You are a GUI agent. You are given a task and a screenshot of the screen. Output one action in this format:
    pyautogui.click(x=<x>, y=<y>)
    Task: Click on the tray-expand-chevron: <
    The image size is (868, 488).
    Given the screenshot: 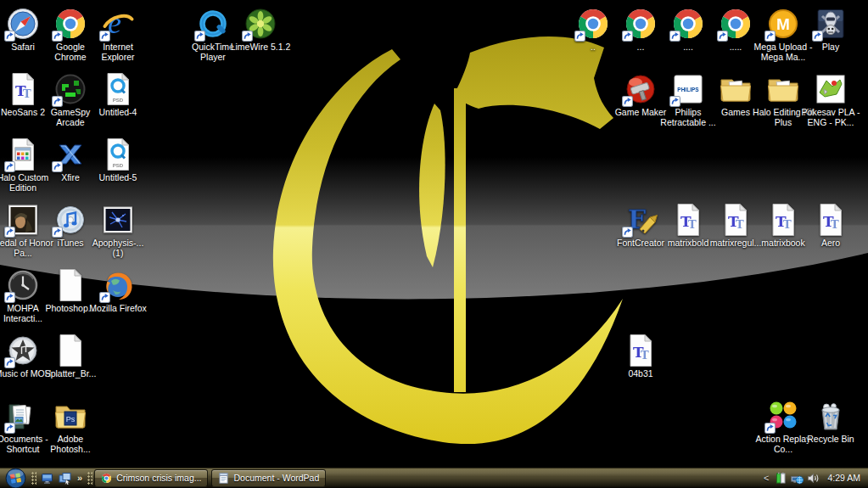 What is the action you would take?
    pyautogui.click(x=766, y=478)
    